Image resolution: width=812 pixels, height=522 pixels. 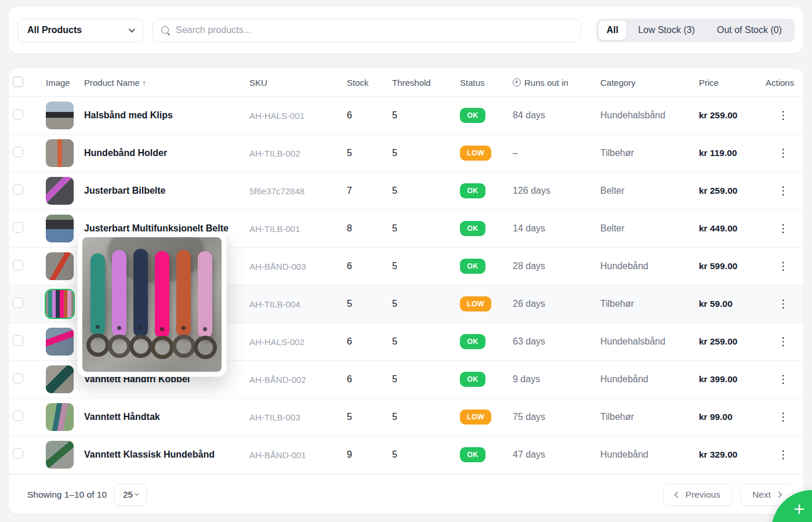 I want to click on product-sku: AH-BÅND-001, so click(x=298, y=455).